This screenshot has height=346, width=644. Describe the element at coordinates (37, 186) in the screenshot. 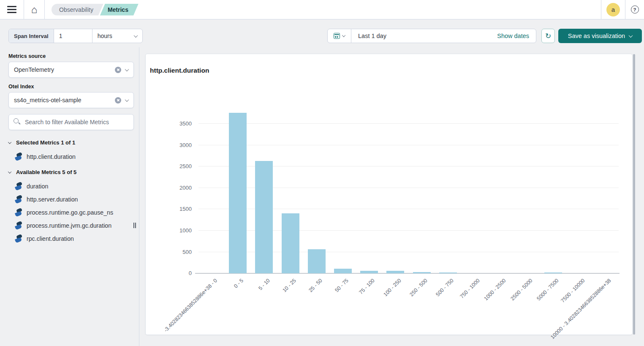

I see `metric-label: duration` at that location.